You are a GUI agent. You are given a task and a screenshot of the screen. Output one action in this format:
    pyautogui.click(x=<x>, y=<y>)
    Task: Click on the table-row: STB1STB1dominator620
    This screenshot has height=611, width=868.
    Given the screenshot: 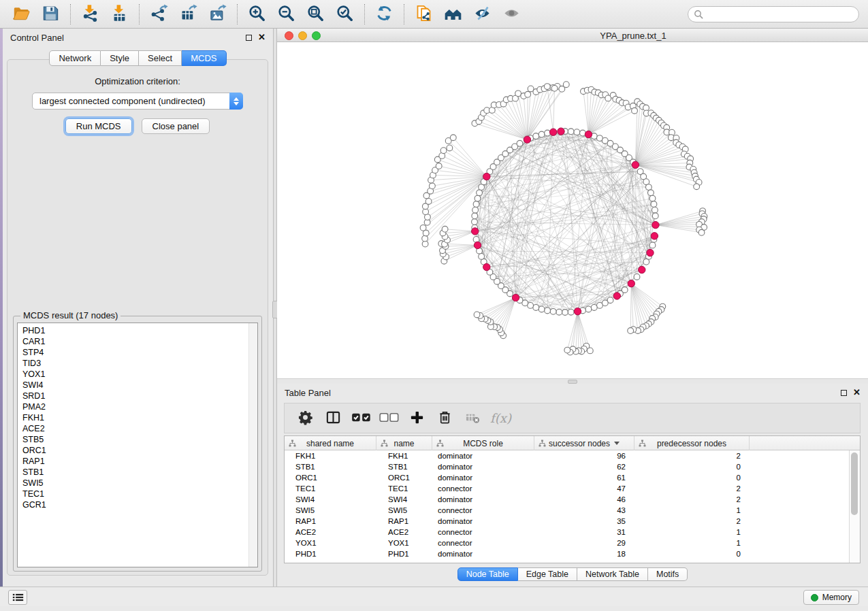 What is the action you would take?
    pyautogui.click(x=566, y=467)
    